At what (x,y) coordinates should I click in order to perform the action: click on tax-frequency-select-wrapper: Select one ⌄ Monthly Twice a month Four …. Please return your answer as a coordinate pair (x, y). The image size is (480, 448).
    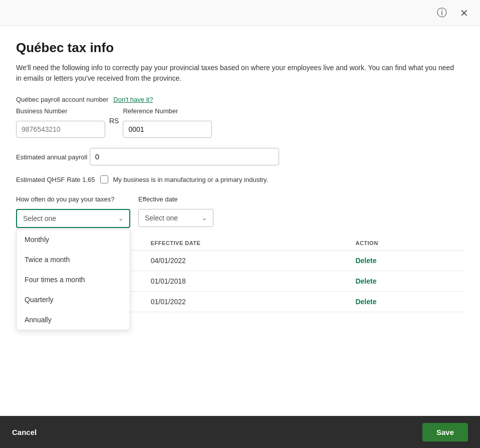
    Looking at the image, I should click on (73, 218).